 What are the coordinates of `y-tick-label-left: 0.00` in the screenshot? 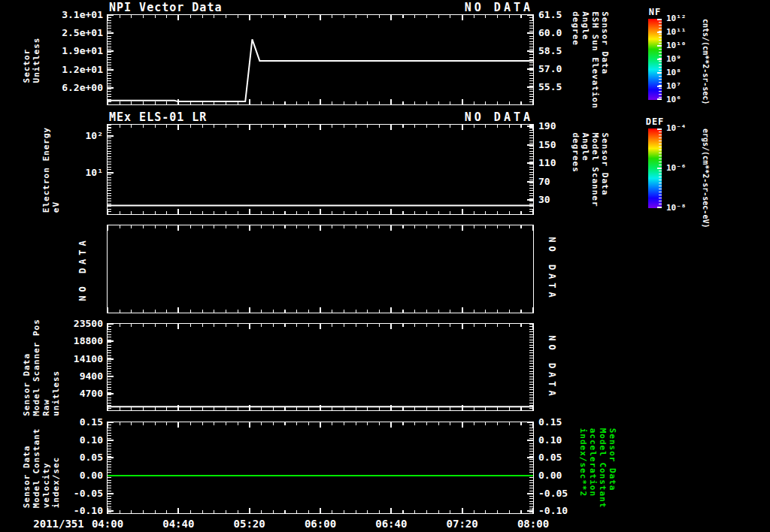 It's located at (92, 475).